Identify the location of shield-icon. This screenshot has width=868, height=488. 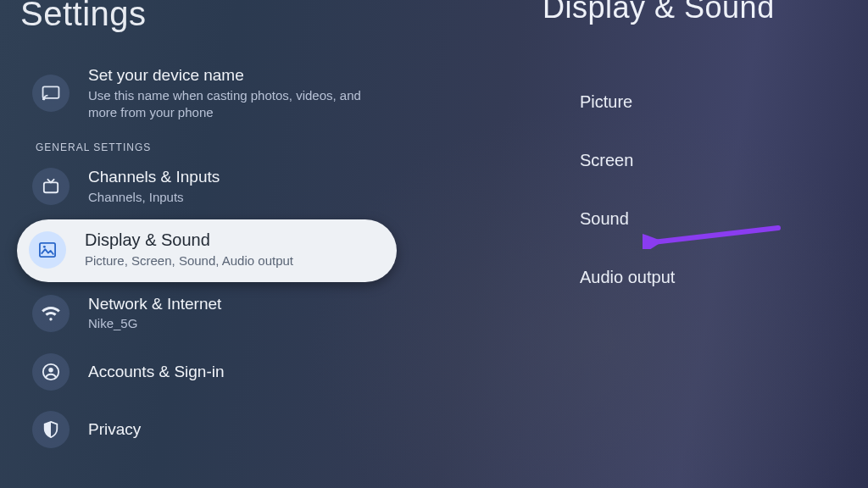
(51, 430).